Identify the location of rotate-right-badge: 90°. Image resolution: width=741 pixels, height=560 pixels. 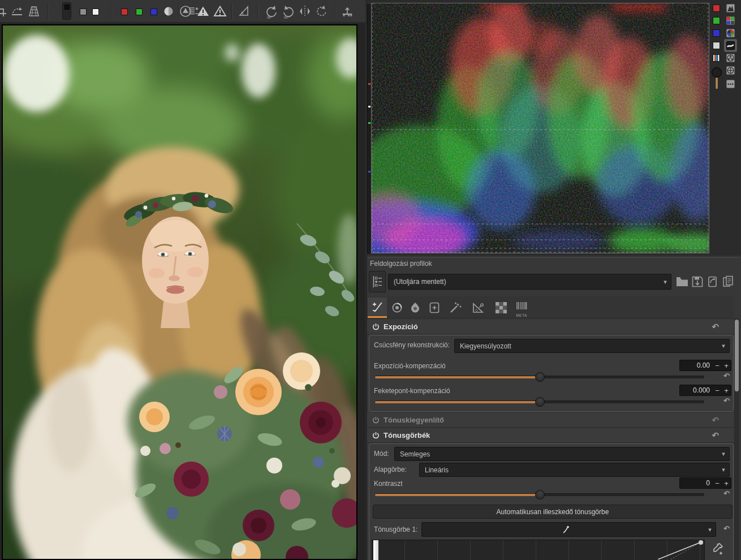
(286, 18).